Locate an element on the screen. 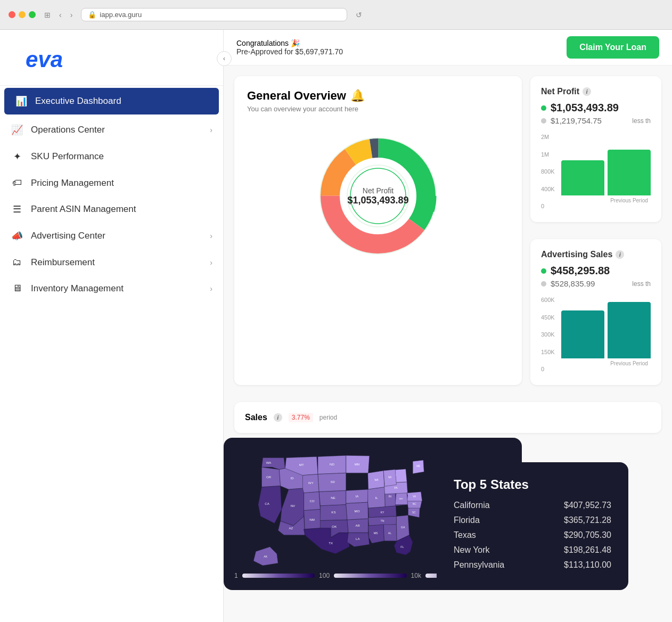  state-value: $290,705.30 is located at coordinates (588, 535).